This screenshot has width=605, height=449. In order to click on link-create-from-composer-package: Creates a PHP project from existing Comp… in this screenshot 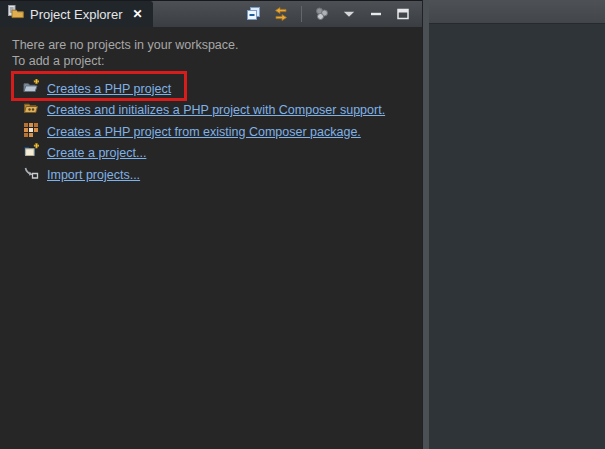, I will do `click(204, 132)`.